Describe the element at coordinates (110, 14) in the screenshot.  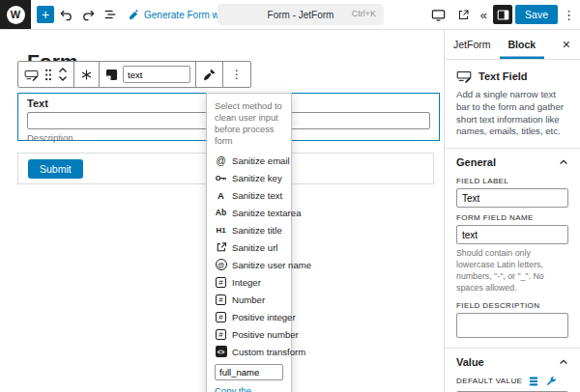
I see `list-view-button` at that location.